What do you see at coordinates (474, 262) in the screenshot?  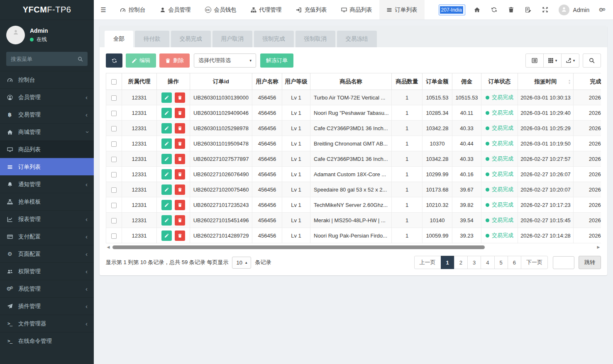 I see `page-button-3: 3` at bounding box center [474, 262].